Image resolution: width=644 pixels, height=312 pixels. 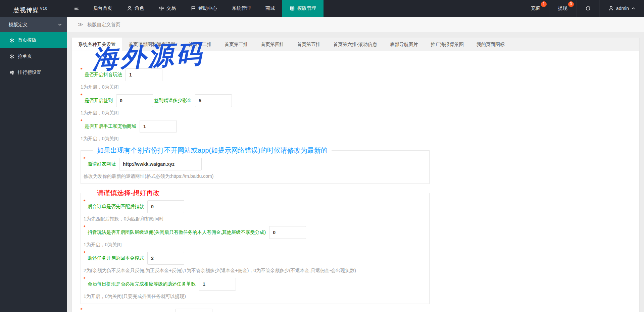 What do you see at coordinates (288, 232) in the screenshot?
I see `team-level-commission-input` at bounding box center [288, 232].